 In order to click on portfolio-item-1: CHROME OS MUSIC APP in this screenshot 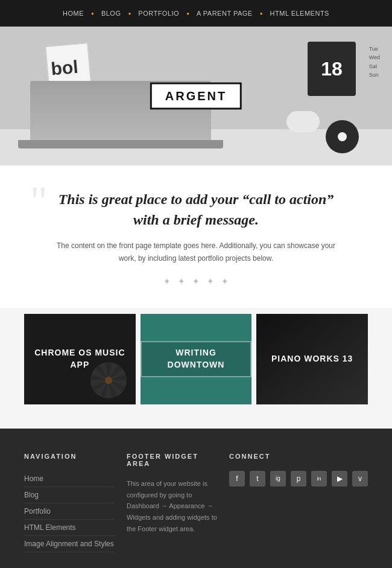, I will do `click(80, 359)`.